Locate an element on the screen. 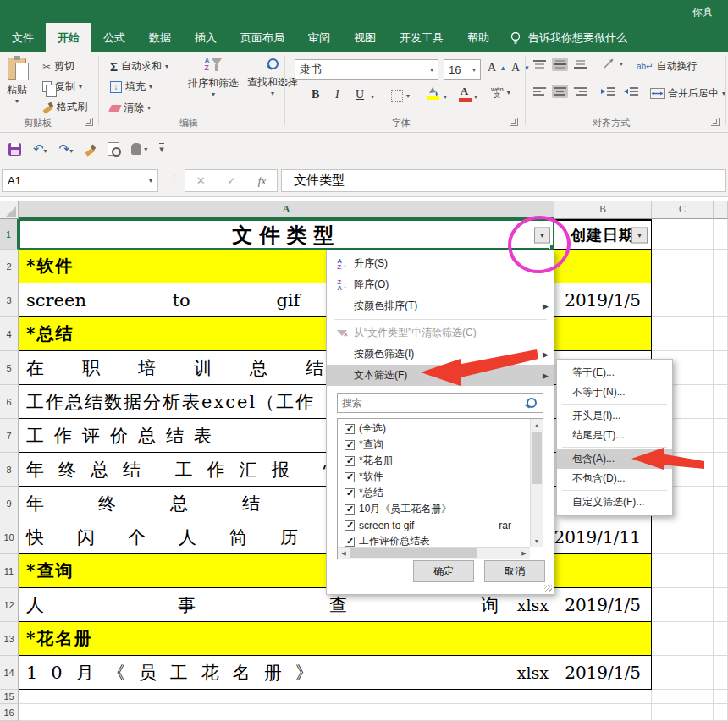  cell-C13 is located at coordinates (682, 639).